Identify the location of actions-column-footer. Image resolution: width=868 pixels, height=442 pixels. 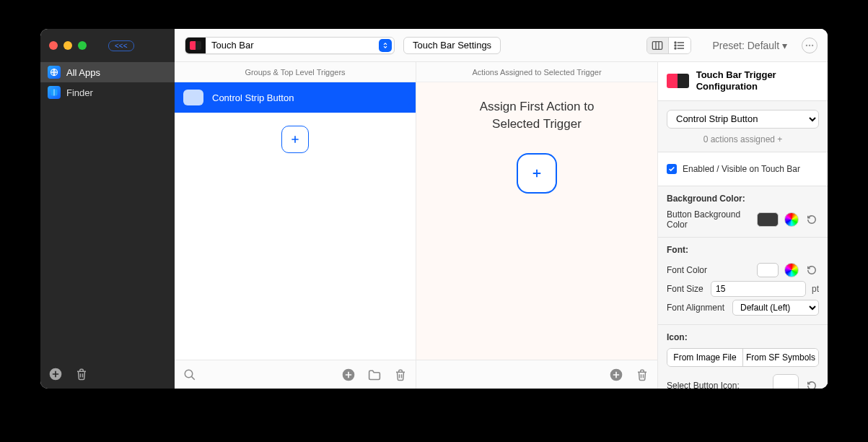
(537, 374).